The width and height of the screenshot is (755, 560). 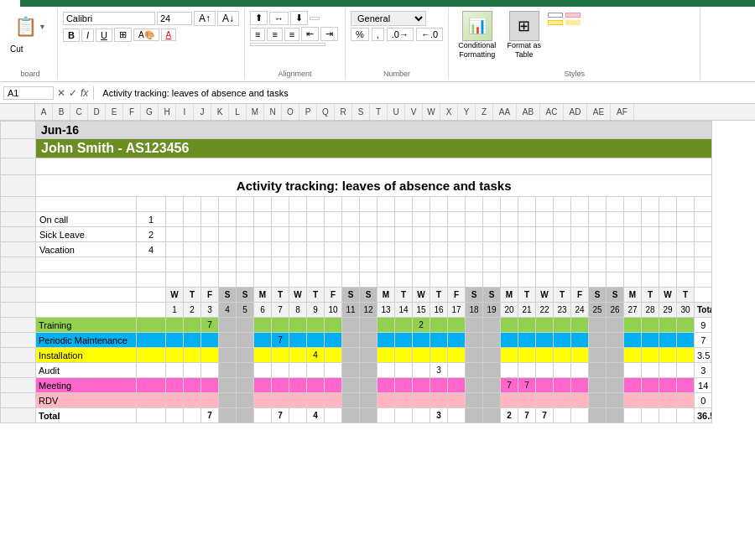 I want to click on formula-input, so click(x=425, y=93).